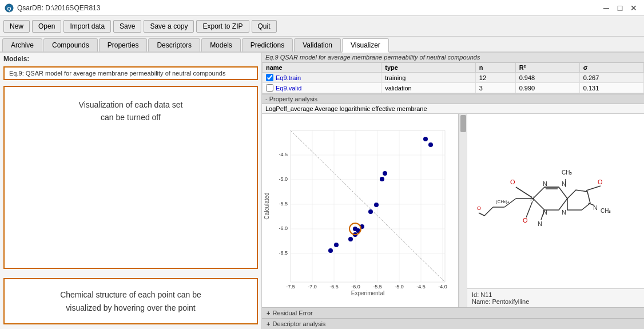 Image resolution: width=644 pixels, height=329 pixels. Describe the element at coordinates (317, 45) in the screenshot. I see `tab-validation: Validation` at that location.